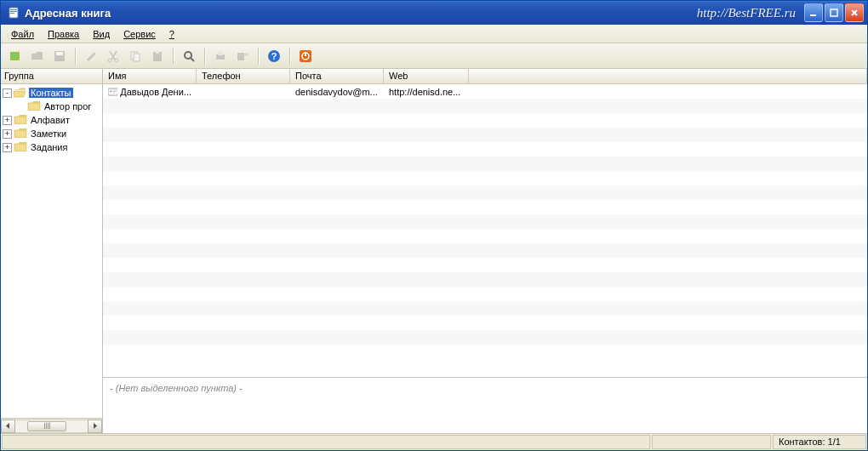 The width and height of the screenshot is (868, 451). What do you see at coordinates (150, 77) in the screenshot?
I see `column-header: Имя` at bounding box center [150, 77].